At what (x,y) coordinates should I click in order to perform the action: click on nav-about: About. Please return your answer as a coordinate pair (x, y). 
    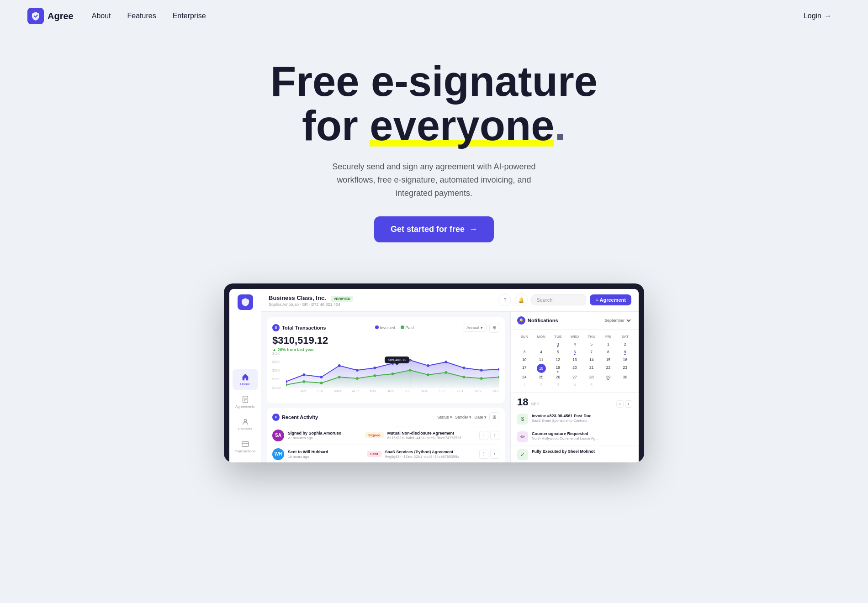
    Looking at the image, I should click on (101, 16).